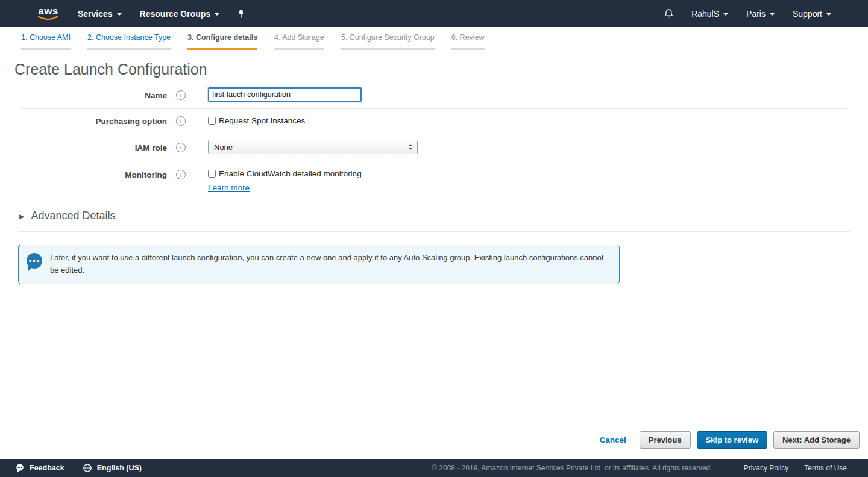 The height and width of the screenshot is (477, 868). Describe the element at coordinates (127, 13) in the screenshot. I see `navbar-left: aws Services Resource Groups` at that location.